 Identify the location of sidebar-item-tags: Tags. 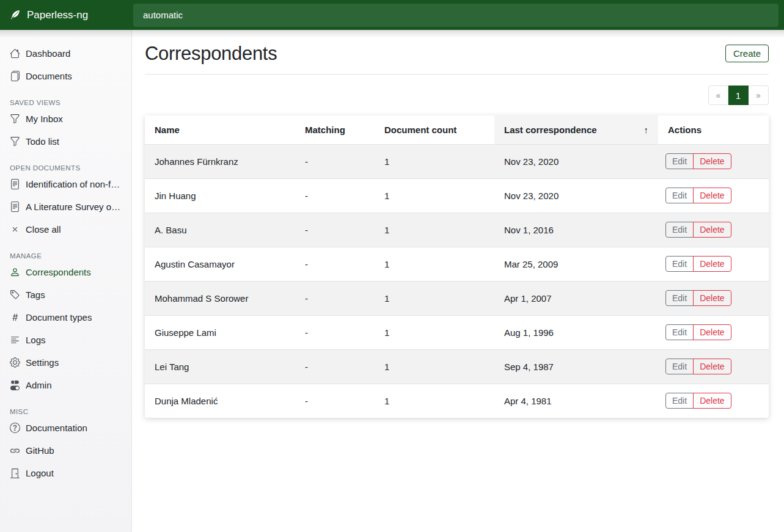
(66, 294).